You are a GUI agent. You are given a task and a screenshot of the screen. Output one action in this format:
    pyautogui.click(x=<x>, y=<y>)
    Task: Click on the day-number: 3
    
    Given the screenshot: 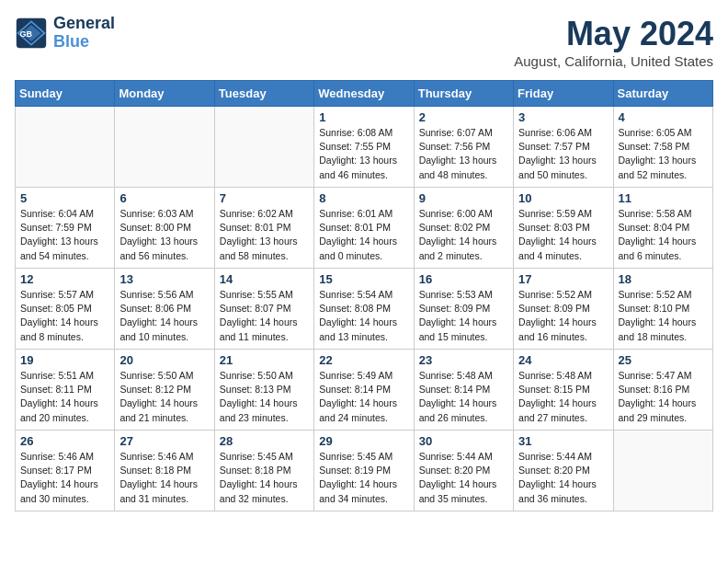 What is the action you would take?
    pyautogui.click(x=563, y=118)
    